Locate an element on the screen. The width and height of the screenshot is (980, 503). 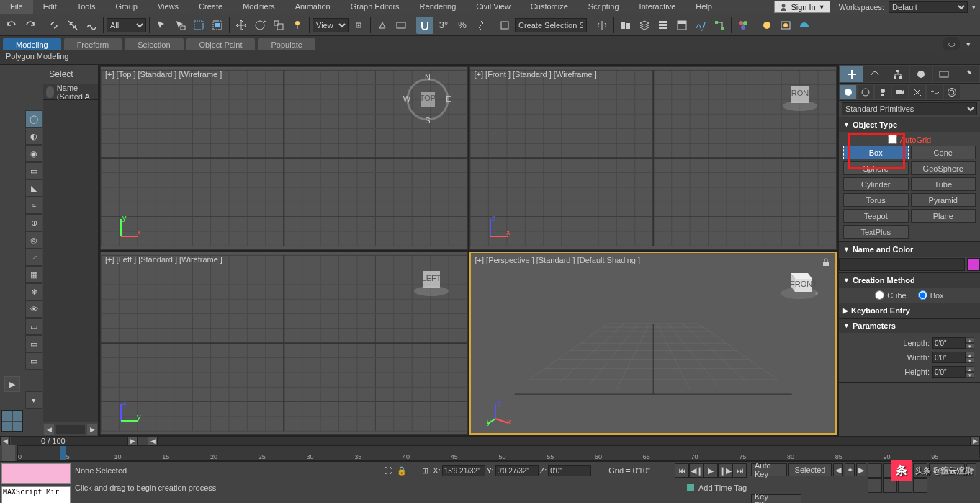
selected-button: Selected is located at coordinates (810, 470).